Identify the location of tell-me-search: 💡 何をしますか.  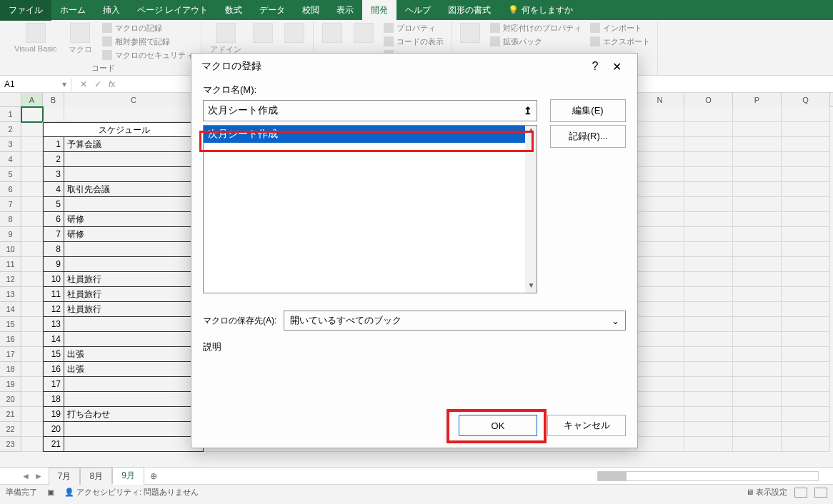
(540, 10).